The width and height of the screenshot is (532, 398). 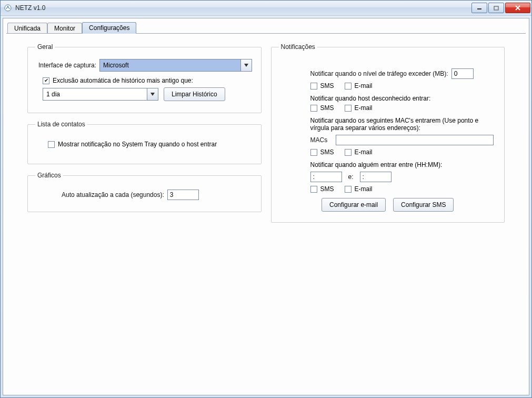 What do you see at coordinates (479, 8) in the screenshot?
I see `minimize-button` at bounding box center [479, 8].